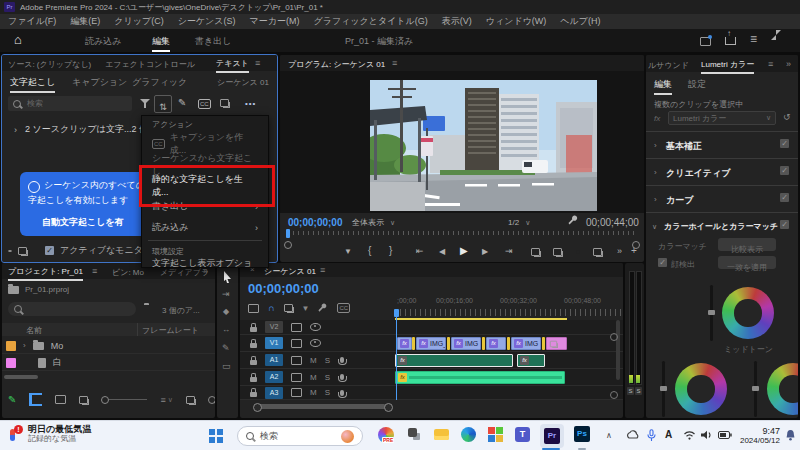 The height and width of the screenshot is (450, 800). What do you see at coordinates (86, 130) in the screenshot?
I see `source-clip-row: › 2 ソースクリップは文字...2 個の` at bounding box center [86, 130].